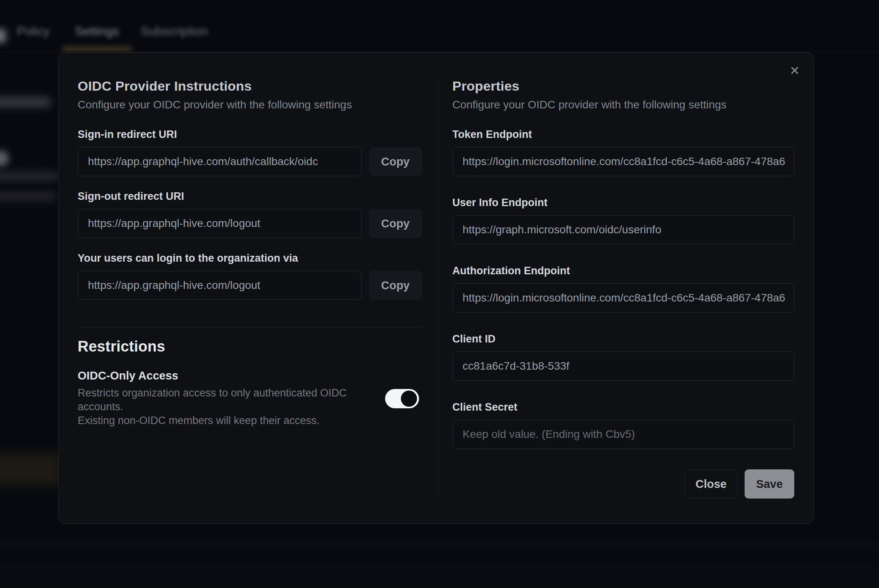  I want to click on client-secret-field: Client Secret, so click(624, 425).